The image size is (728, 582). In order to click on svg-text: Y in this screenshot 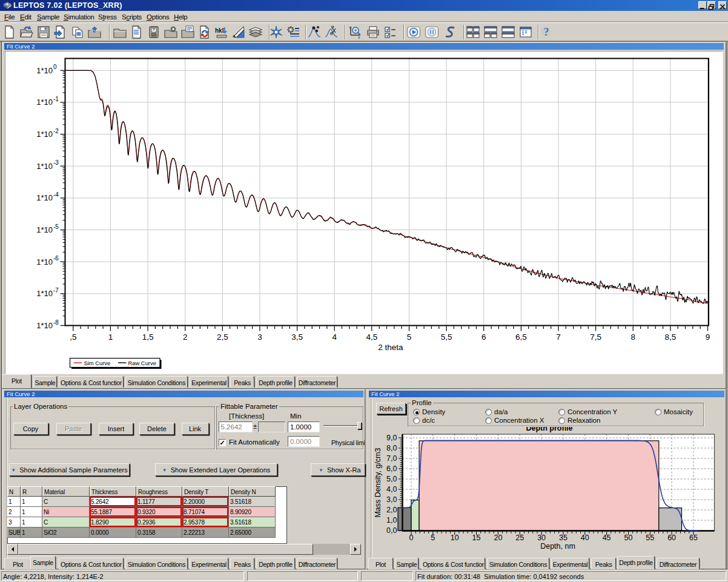, I will do `click(350, 28)`.